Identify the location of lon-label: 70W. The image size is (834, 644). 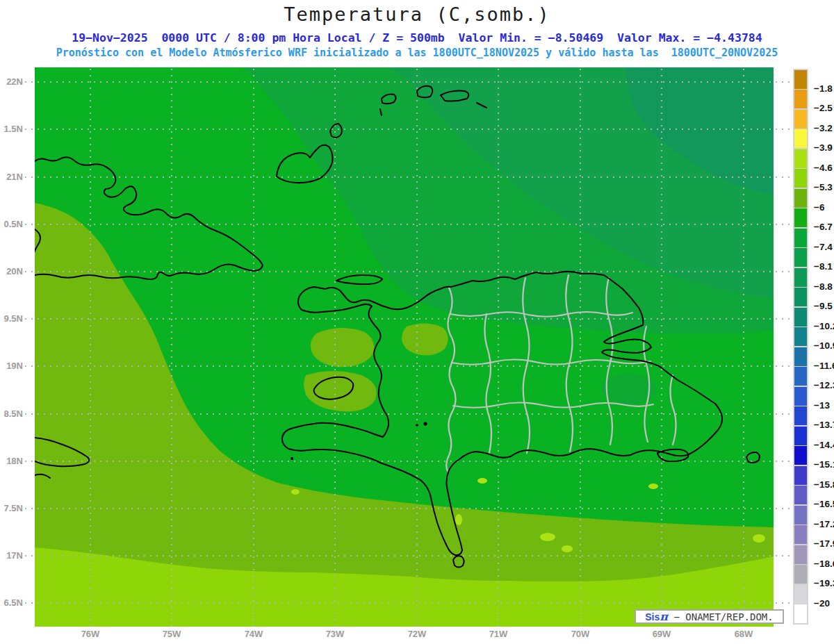
(580, 634).